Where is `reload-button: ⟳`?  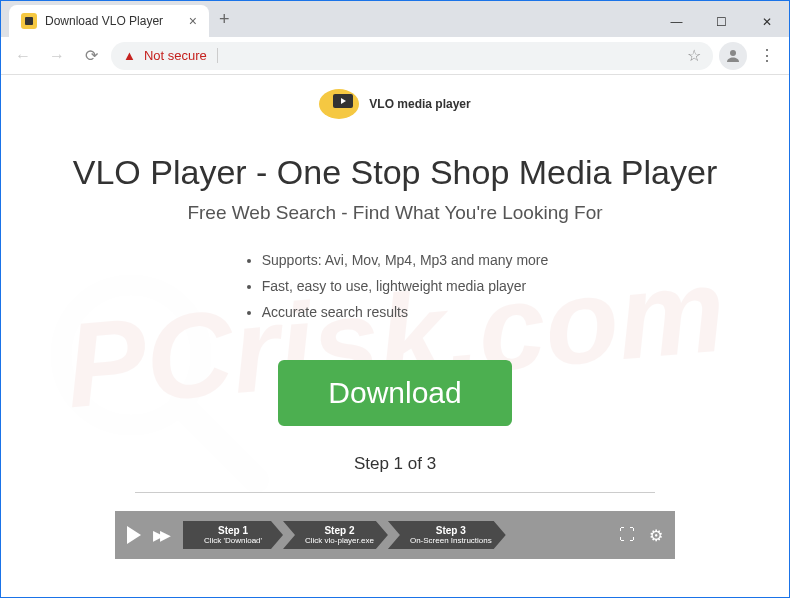
reload-button: ⟳ is located at coordinates (91, 56).